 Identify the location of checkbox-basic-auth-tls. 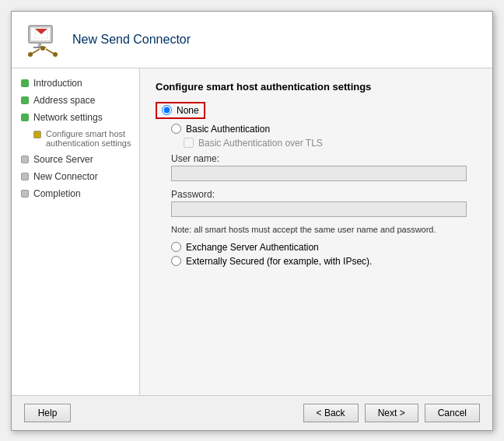
(188, 143).